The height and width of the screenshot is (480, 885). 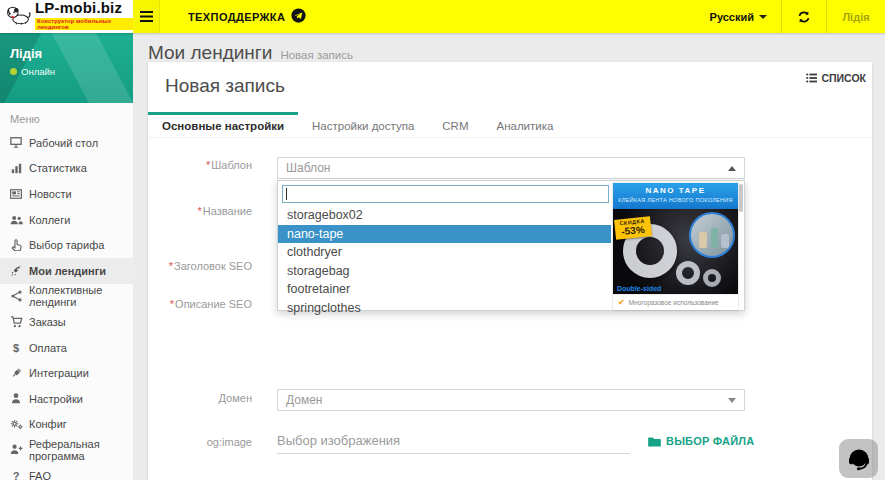 I want to click on sidebar-item-payment: $Оплата, so click(x=66, y=348).